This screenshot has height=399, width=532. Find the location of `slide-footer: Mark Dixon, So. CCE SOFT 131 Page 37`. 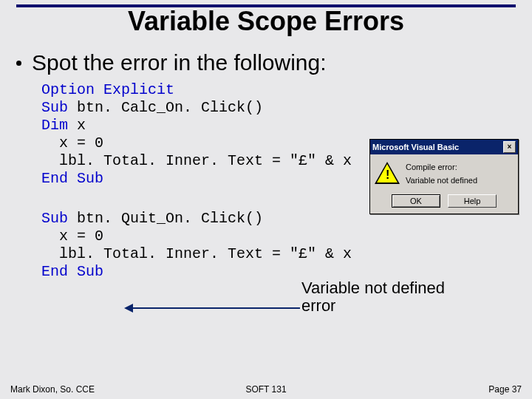

slide-footer: Mark Dixon, So. CCE SOFT 131 Page 37 is located at coordinates (266, 389).